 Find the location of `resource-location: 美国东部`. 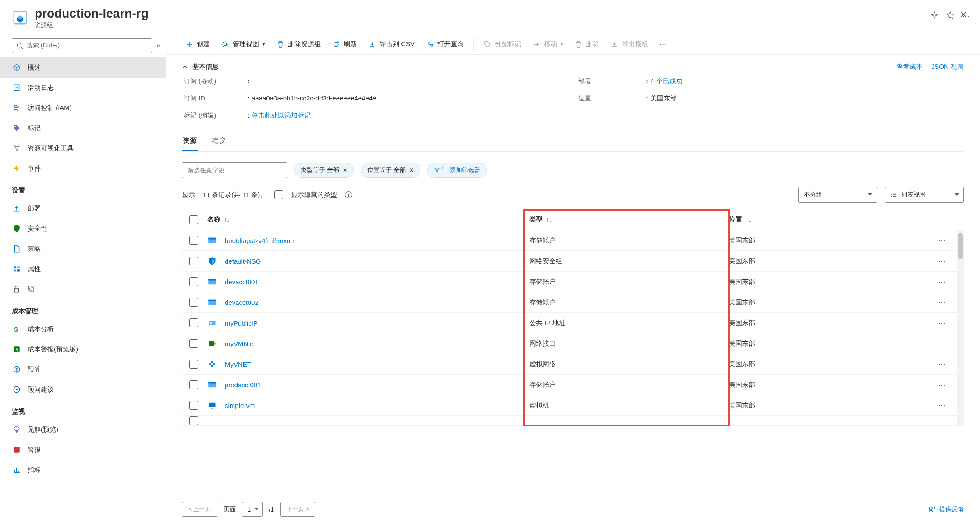

resource-location: 美国东部 is located at coordinates (829, 261).